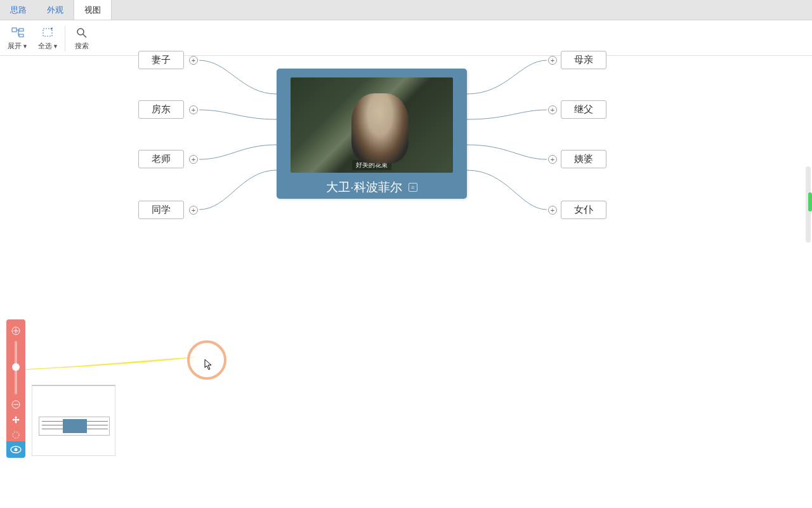 The height and width of the screenshot is (508, 812). Describe the element at coordinates (93, 10) in the screenshot. I see `tab-view: 视图` at that location.